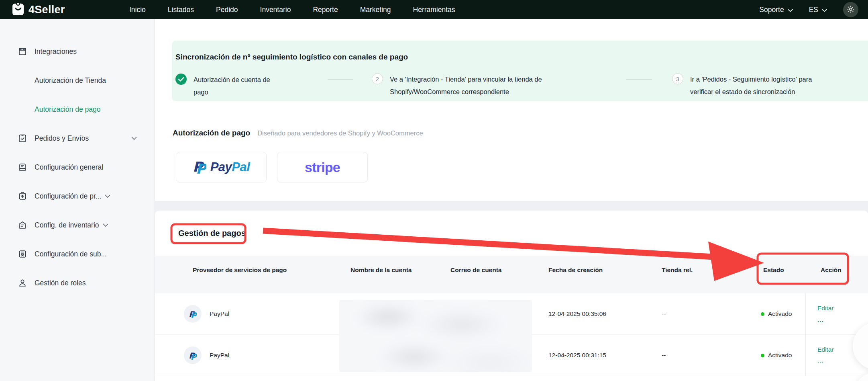 The height and width of the screenshot is (381, 868). I want to click on soporte-label: Soporte, so click(772, 10).